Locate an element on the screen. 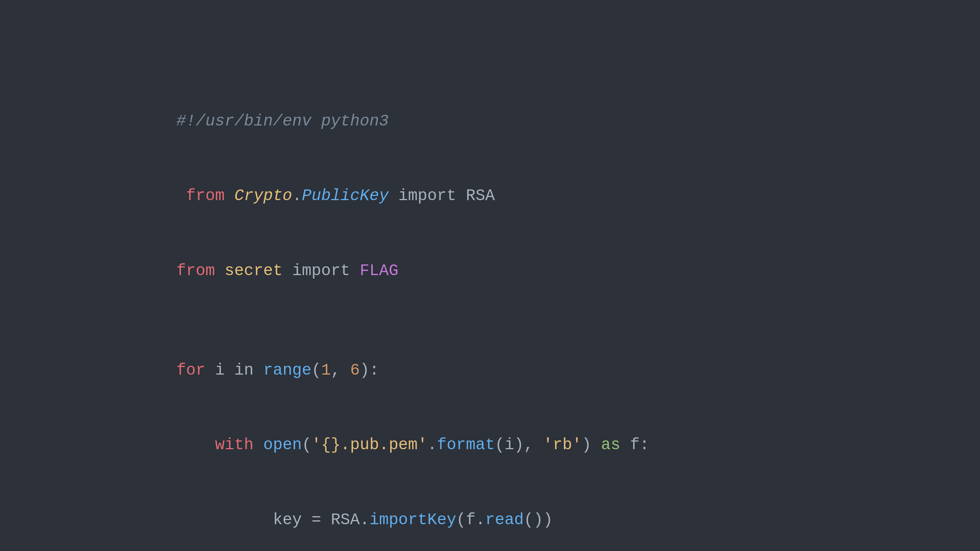 This screenshot has width=980, height=551. keyword-for: for is located at coordinates (191, 370).